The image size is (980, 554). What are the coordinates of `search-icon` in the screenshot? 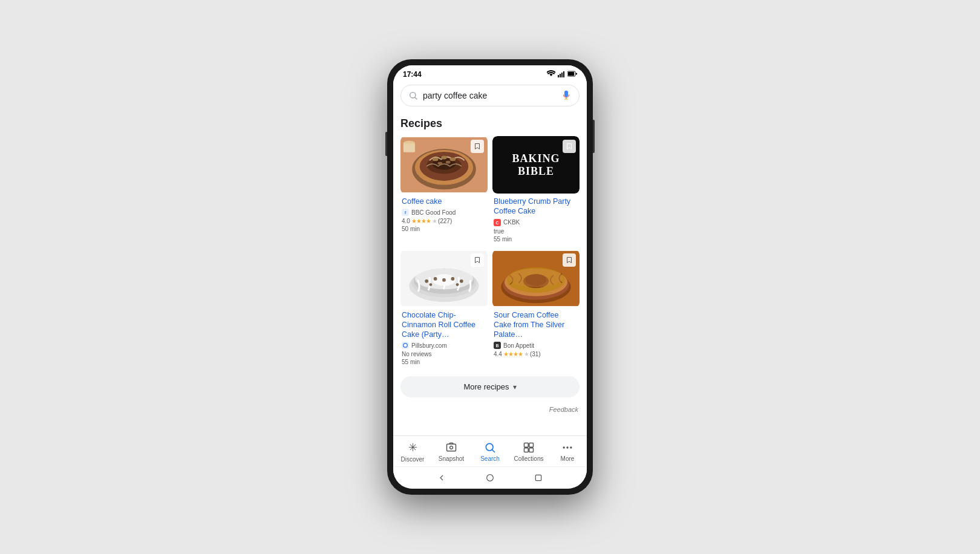 It's located at (413, 96).